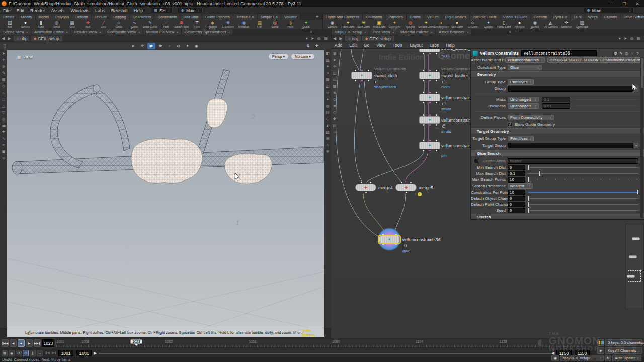 The height and width of the screenshot is (362, 644). Describe the element at coordinates (327, 66) in the screenshot. I see `display-option-icon: ☀` at that location.